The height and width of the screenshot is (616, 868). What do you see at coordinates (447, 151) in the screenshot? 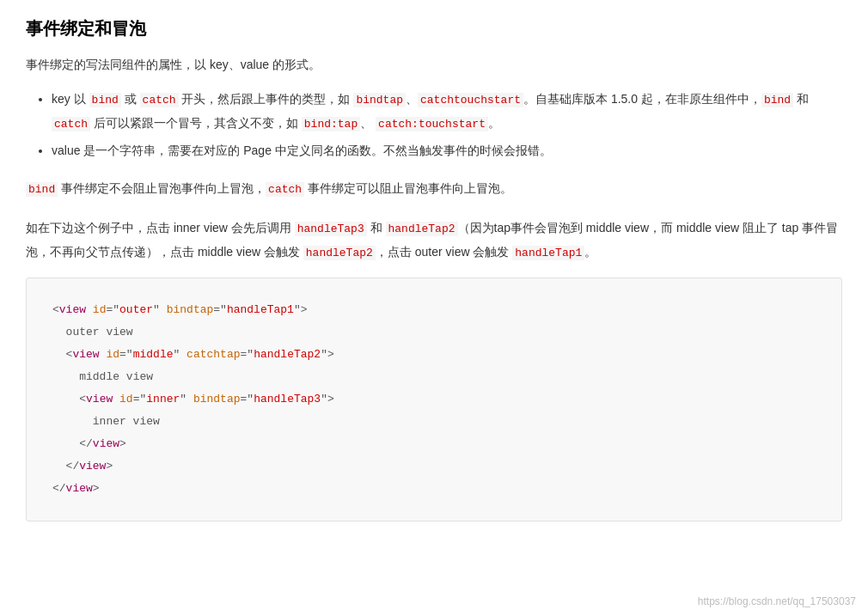
I see `bullet-item-2: value 是一个字符串，需要在对应的 Page 中定义同名的函数。不然当触发事…` at bounding box center [447, 151].